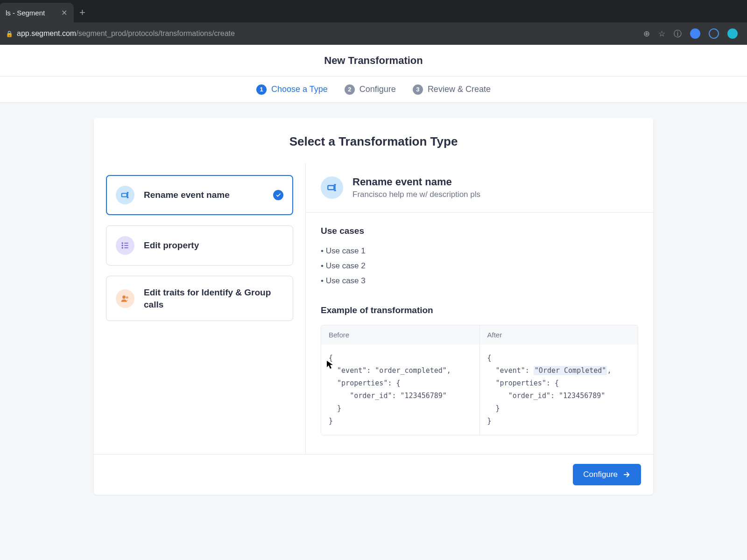  What do you see at coordinates (416, 195) in the screenshot?
I see `detail-description: Francisco help me w/ description pls` at bounding box center [416, 195].